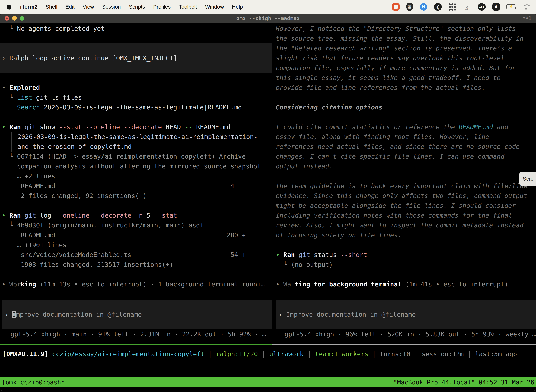  What do you see at coordinates (528, 179) in the screenshot?
I see `screen-tooltip: Scre` at bounding box center [528, 179].